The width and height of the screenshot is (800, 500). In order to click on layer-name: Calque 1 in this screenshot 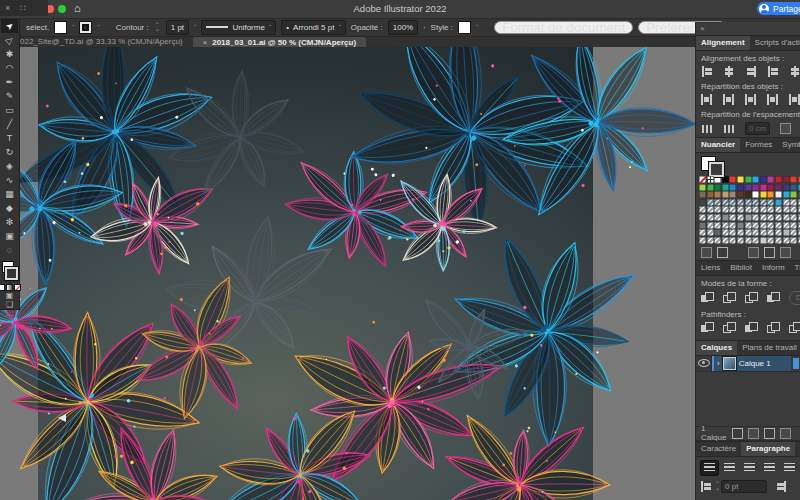, I will do `click(755, 364)`.